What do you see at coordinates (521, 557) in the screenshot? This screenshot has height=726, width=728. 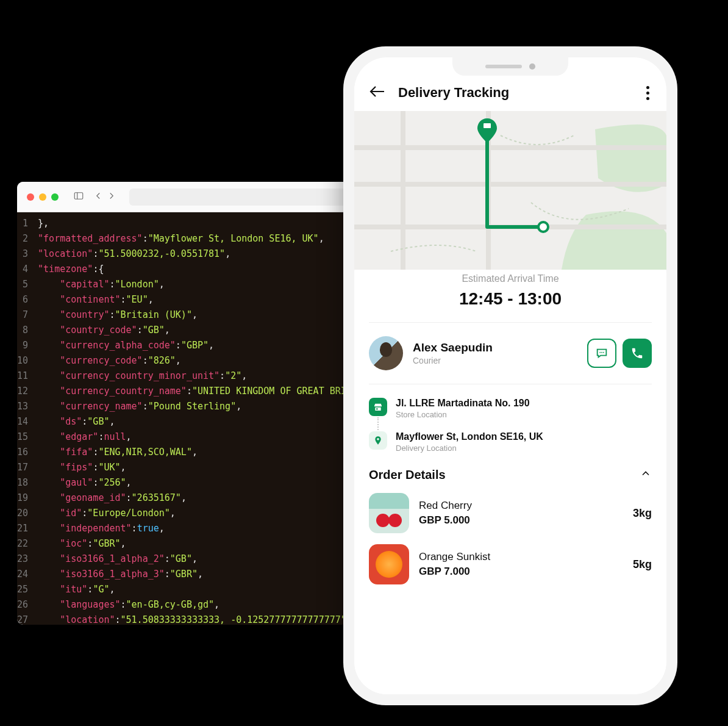 I see `item-name: Orange Sunkist` at bounding box center [521, 557].